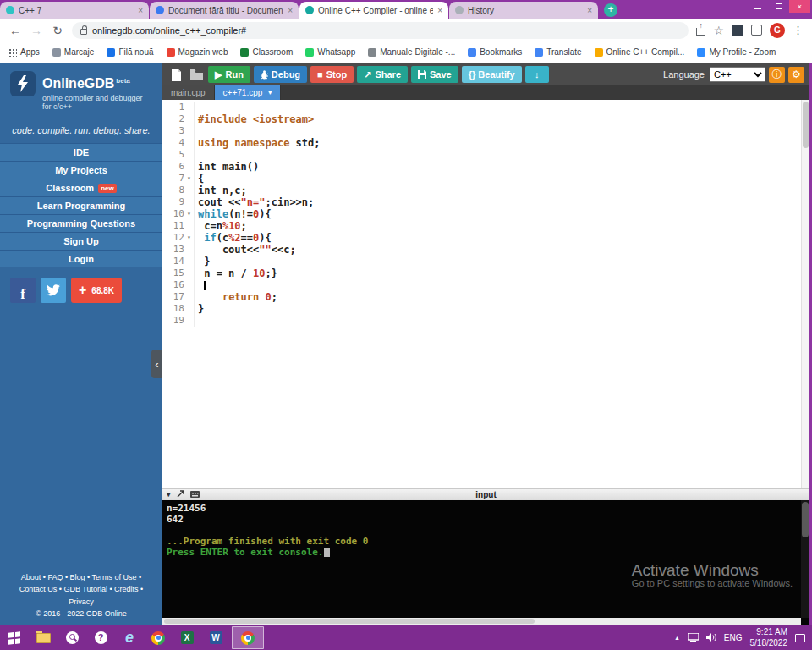  Describe the element at coordinates (382, 74) in the screenshot. I see `share-button: ↗Share` at that location.